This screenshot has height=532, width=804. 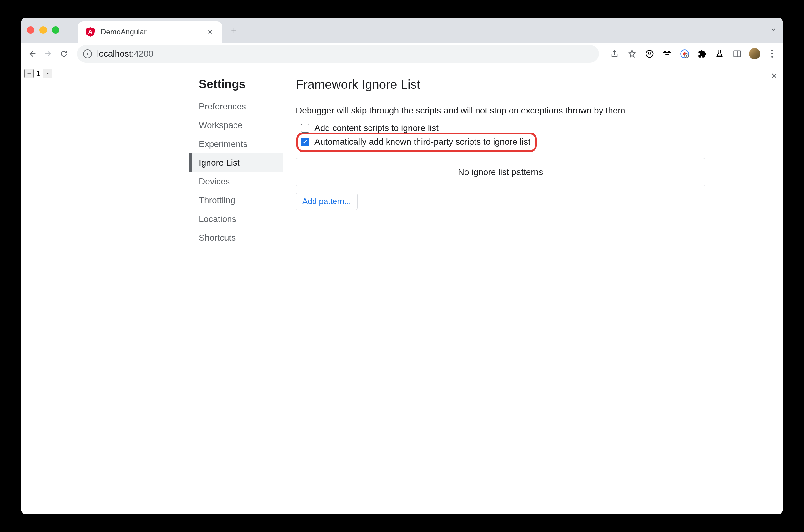 What do you see at coordinates (236, 219) in the screenshot?
I see `nav-locations: Locations` at bounding box center [236, 219].